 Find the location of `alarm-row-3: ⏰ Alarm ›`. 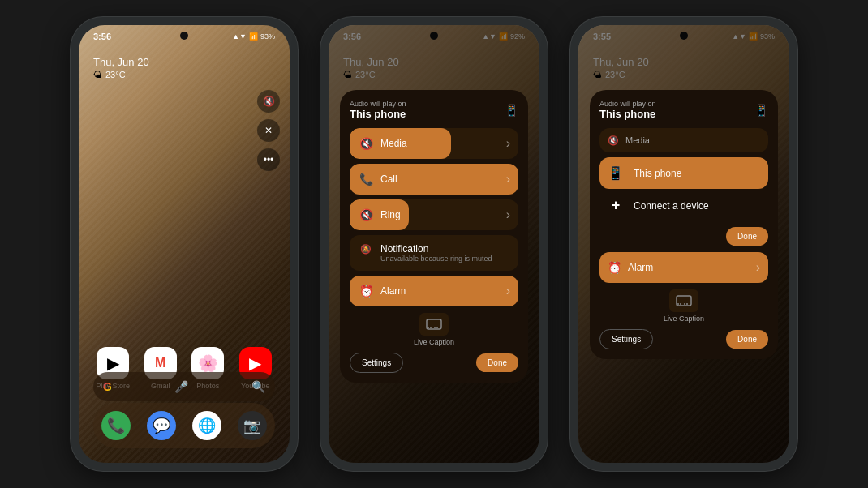

alarm-row-3: ⏰ Alarm › is located at coordinates (684, 268).